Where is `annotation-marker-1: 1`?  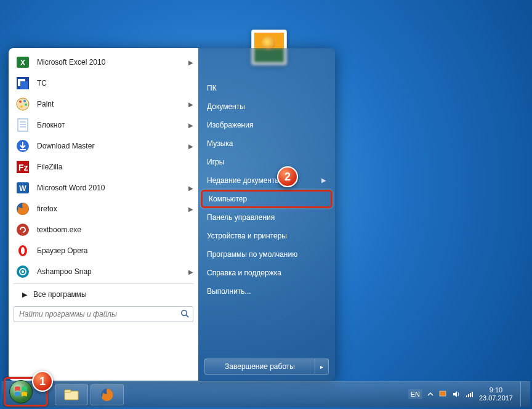
annotation-marker-1: 1 is located at coordinates (42, 381).